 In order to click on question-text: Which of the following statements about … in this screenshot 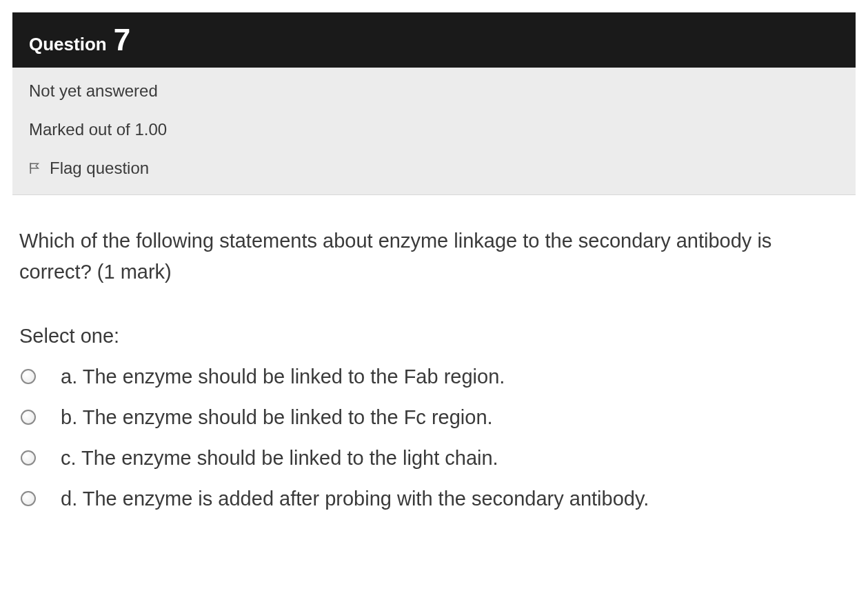, I will do `click(434, 257)`.